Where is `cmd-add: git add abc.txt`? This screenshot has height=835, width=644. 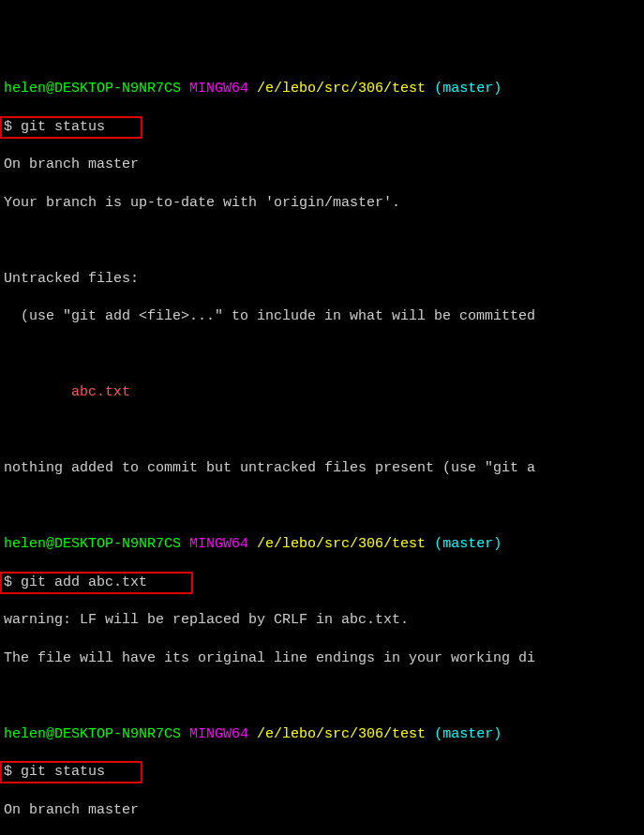 cmd-add: git add abc.txt is located at coordinates (84, 583).